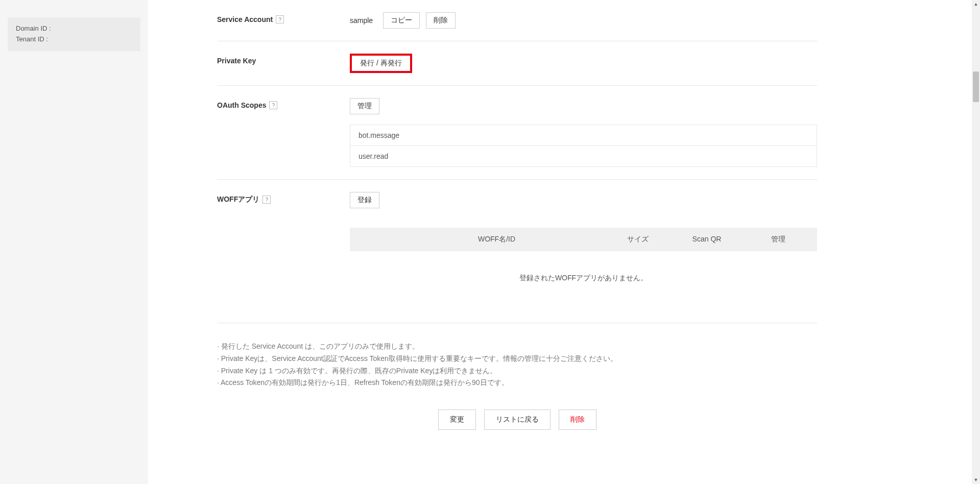  What do you see at coordinates (583, 200) in the screenshot?
I see `woff-app-value-row: 登録` at bounding box center [583, 200].